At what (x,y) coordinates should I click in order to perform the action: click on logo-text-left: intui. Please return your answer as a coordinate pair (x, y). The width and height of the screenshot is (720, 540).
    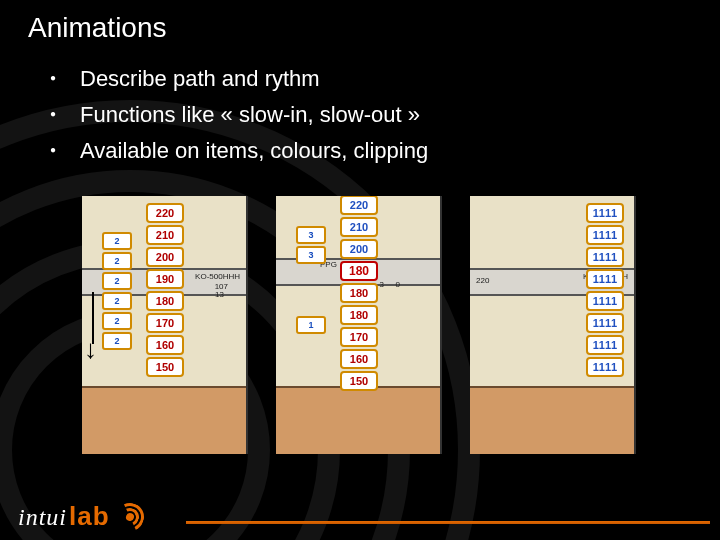
    Looking at the image, I should click on (42, 518).